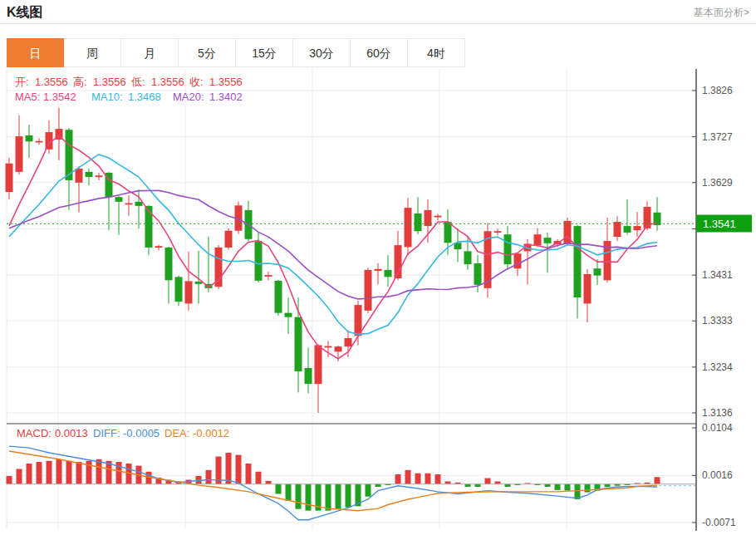 The width and height of the screenshot is (756, 535). I want to click on tab-period-0: 日, so click(35, 53).